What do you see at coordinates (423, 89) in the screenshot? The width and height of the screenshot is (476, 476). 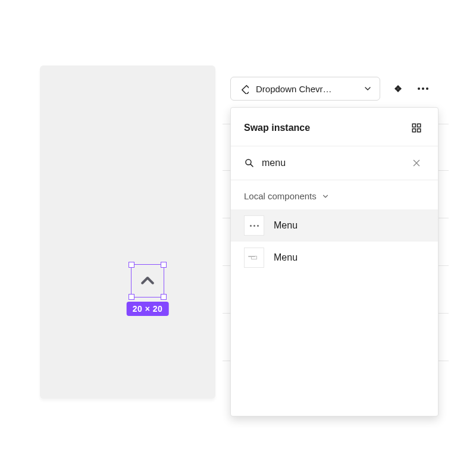 I see `more-options-icon` at bounding box center [423, 89].